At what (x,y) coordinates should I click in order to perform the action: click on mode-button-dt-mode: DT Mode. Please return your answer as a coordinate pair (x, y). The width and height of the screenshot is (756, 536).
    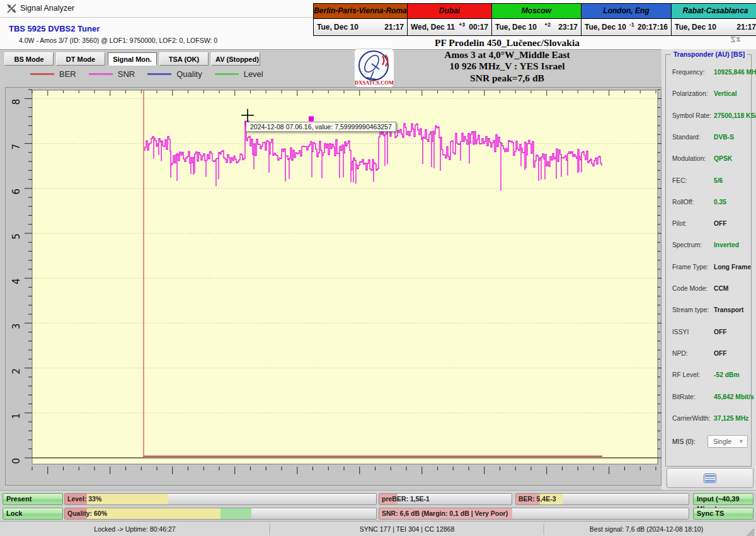
    Looking at the image, I should click on (81, 59).